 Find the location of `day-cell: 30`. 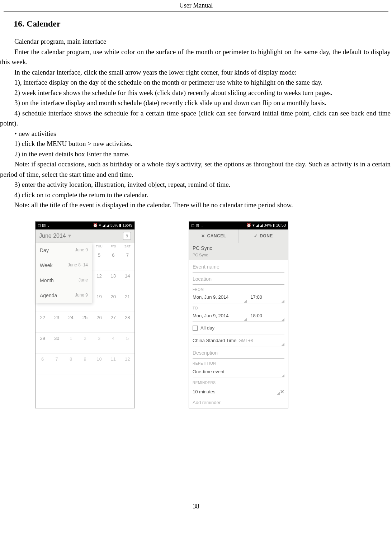

day-cell: 30 is located at coordinates (57, 343).